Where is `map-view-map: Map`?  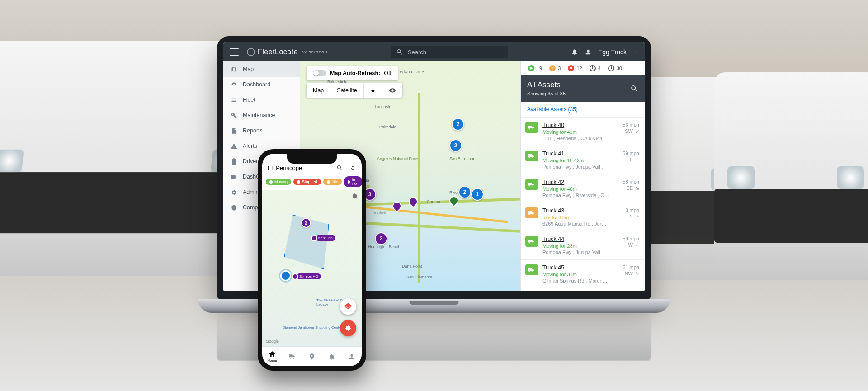
map-view-map: Map is located at coordinates (318, 90).